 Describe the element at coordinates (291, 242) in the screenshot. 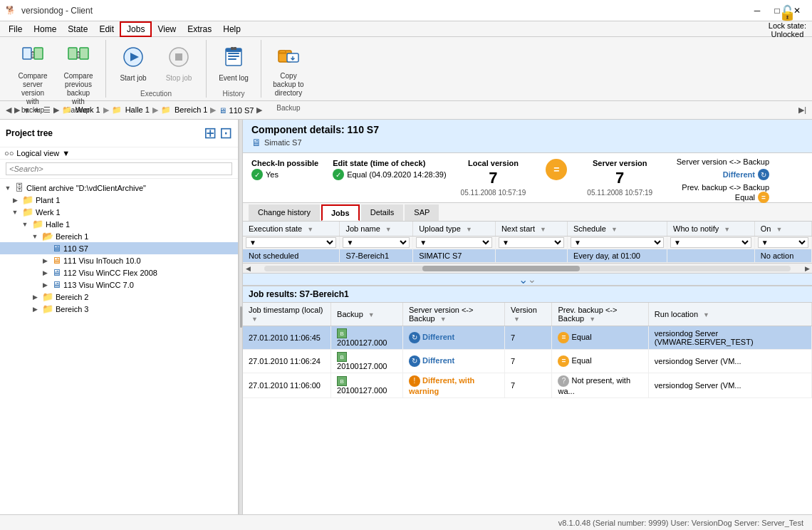

I see `filter-select1: ▼` at that location.